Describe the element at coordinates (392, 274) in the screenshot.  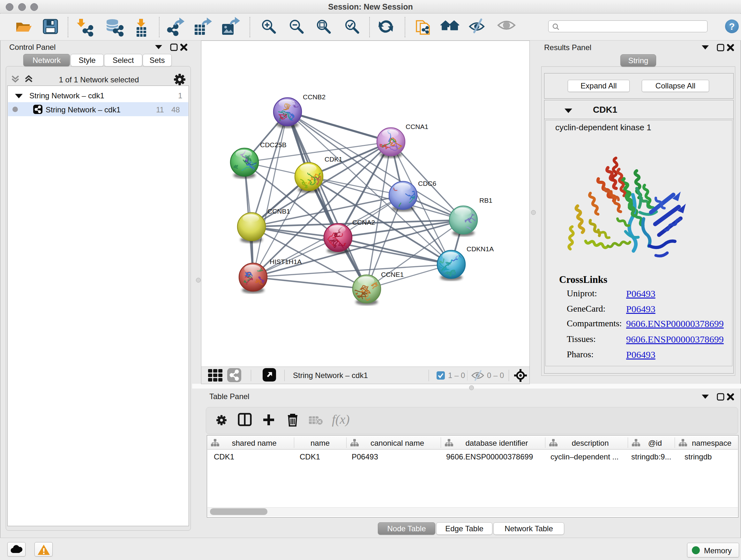
I see `svg-text: CCNE1` at that location.